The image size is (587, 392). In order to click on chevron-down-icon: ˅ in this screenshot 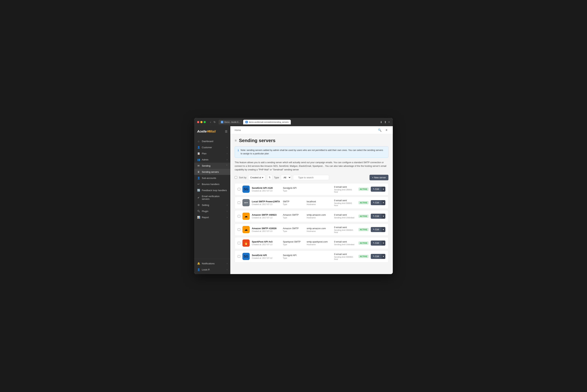, I will do `click(227, 166)`.